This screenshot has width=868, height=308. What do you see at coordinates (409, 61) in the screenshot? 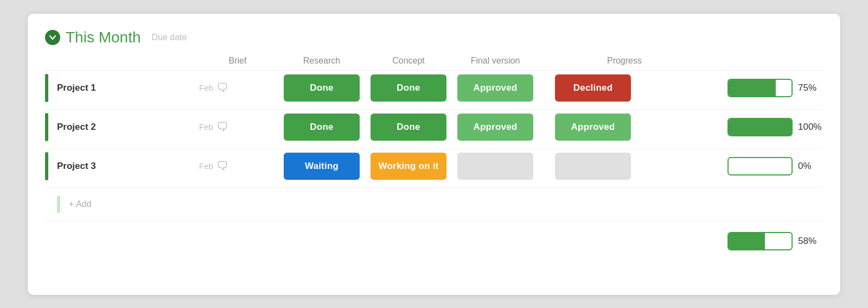
I see `col-header-concept: Concept` at bounding box center [409, 61].